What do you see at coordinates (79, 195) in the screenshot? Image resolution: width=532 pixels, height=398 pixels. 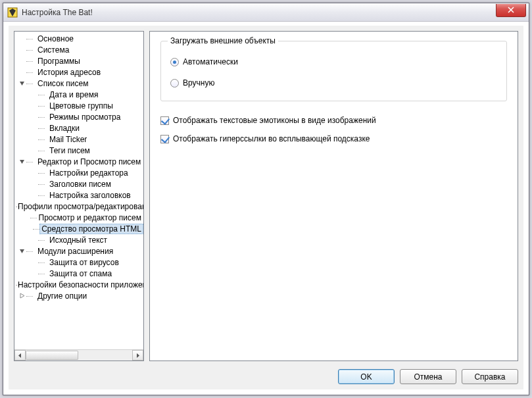 I see `tree-item: Настройка заголовков` at bounding box center [79, 195].